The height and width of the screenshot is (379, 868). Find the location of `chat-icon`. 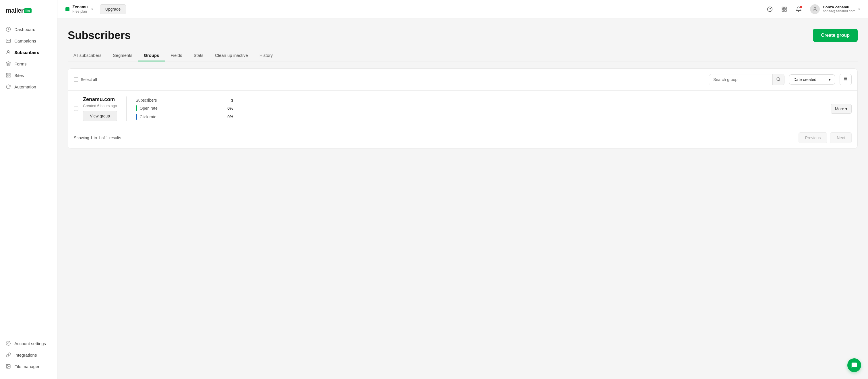

chat-icon is located at coordinates (854, 365).